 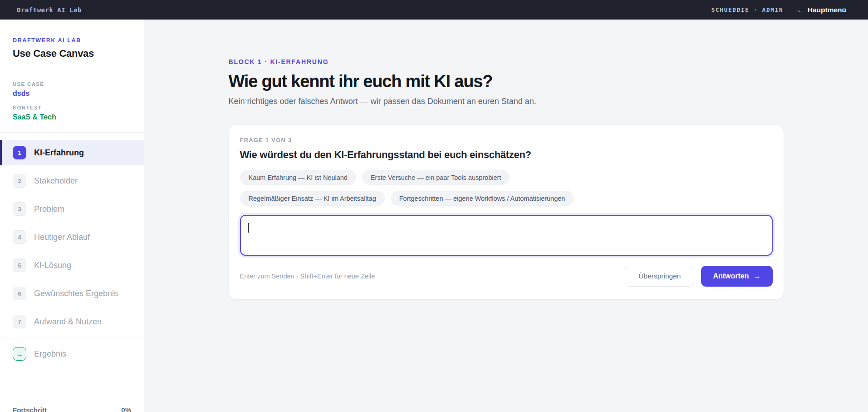 I want to click on question-counter: FRAGE 1 VON 3, so click(x=506, y=140).